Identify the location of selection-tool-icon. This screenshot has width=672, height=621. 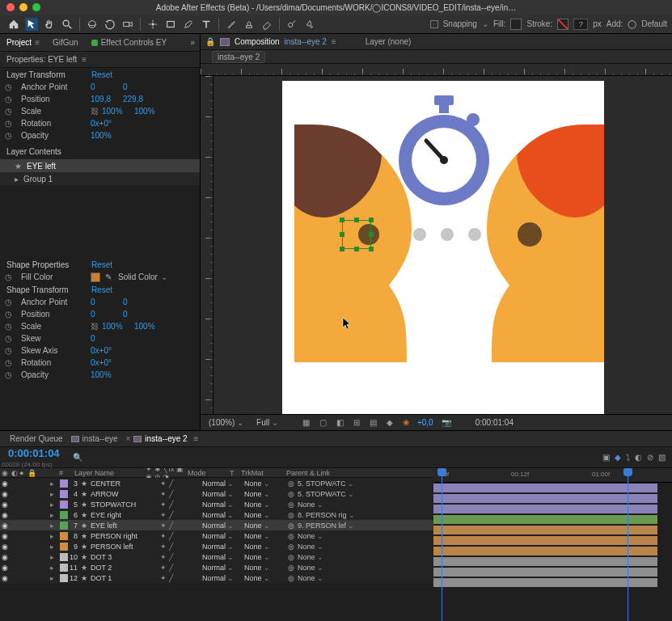
(32, 24).